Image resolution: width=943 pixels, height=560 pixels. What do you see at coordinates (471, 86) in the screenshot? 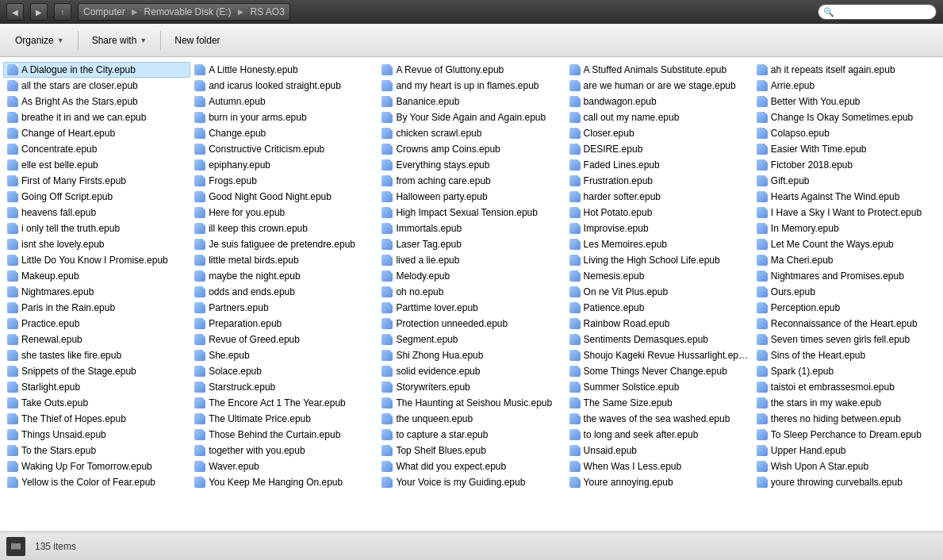
I see `list-item: and my heart is up in flames.epub` at bounding box center [471, 86].